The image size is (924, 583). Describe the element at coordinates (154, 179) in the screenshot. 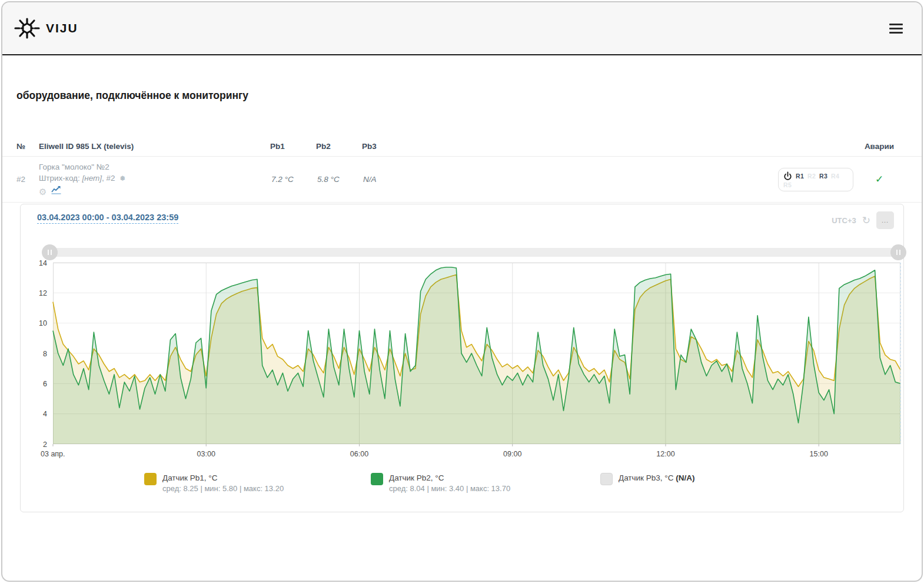

I see `device-cell: Горка "молоко" №2 Штрих-код: [нет], #2 ❅…` at that location.